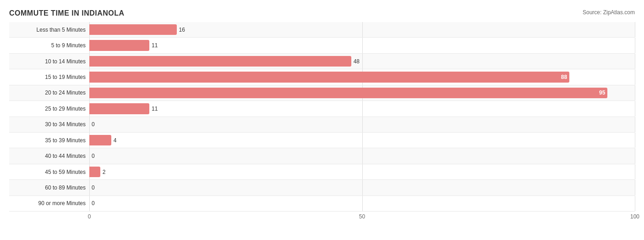 The height and width of the screenshot is (240, 644). Describe the element at coordinates (322, 45) in the screenshot. I see `bar-row: 5 to 9 Minutes11` at that location.